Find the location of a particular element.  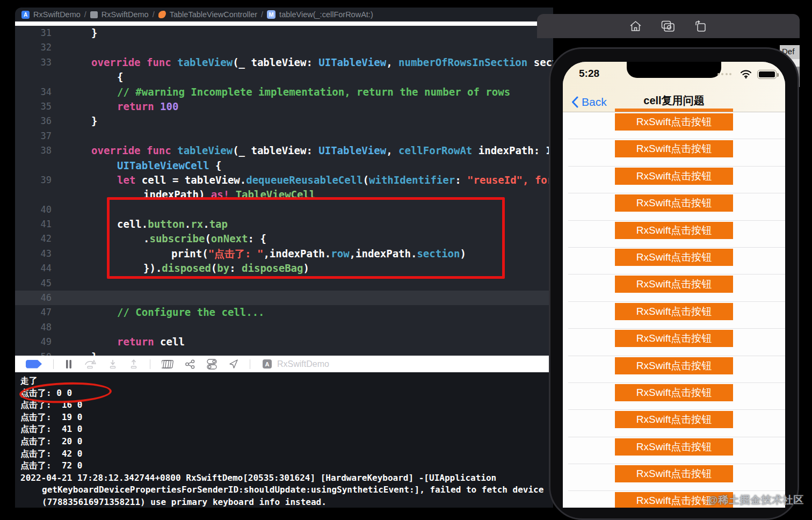

code-line-39: 39let cell = tableView.dequeueReusableCe… is located at coordinates (284, 180).